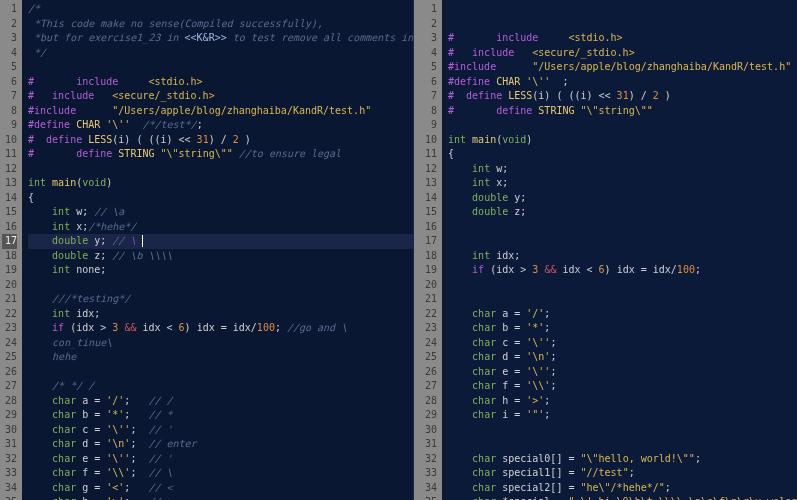  What do you see at coordinates (116, 124) in the screenshot?
I see `code-line: #define CHAR '\'' /*/test*/;` at bounding box center [116, 124].